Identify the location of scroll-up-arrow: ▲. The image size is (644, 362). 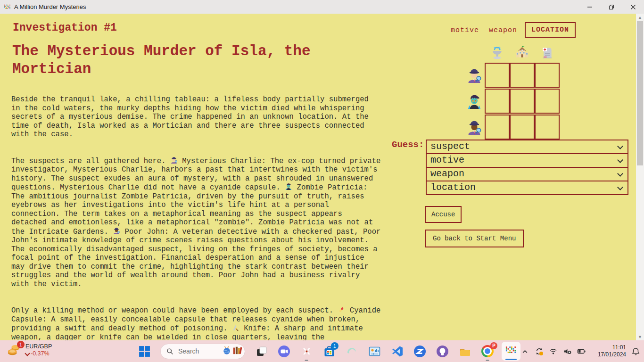
(640, 17).